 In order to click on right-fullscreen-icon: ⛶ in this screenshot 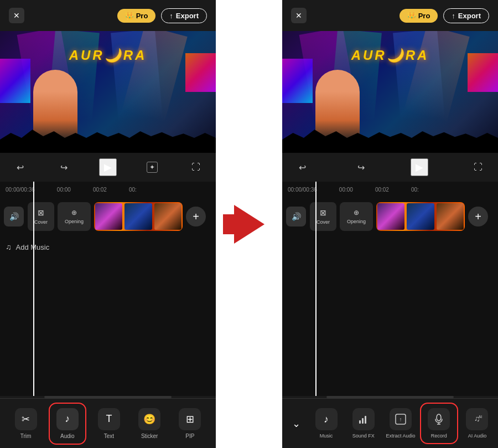, I will do `click(478, 167)`.